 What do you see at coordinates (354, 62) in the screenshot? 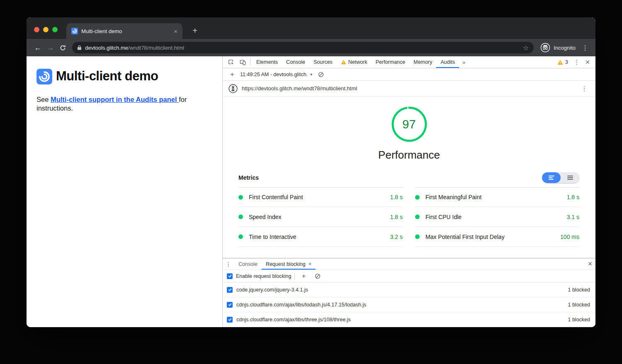
I see `tab-network: Network` at bounding box center [354, 62].